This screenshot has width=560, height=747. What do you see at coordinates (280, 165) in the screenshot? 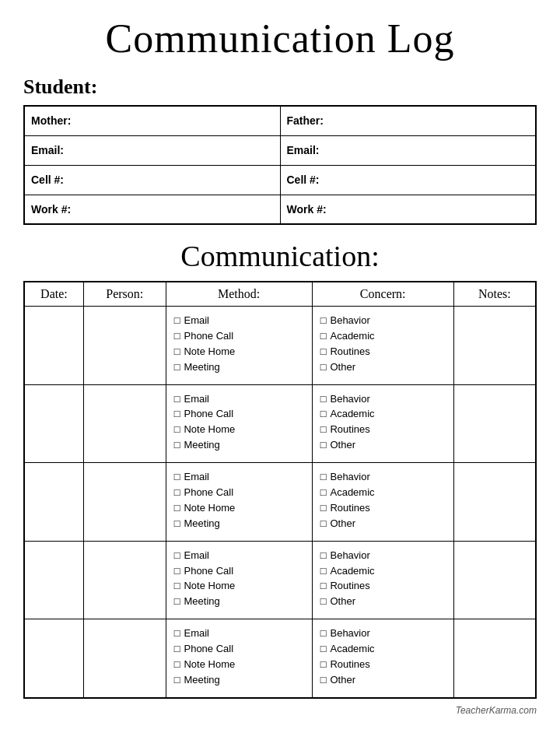
I see `student-info-table: Mother: Father: Email: Email: Cell #: Ce…` at bounding box center [280, 165].